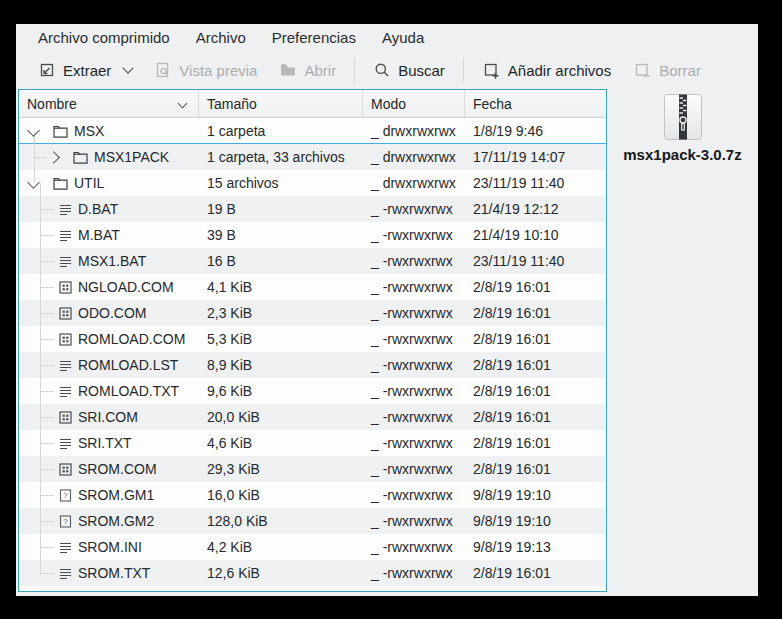 This screenshot has width=782, height=619. What do you see at coordinates (312, 365) in the screenshot?
I see `table-row-romload-lst: ROMLOAD.LST8,9 KiB_ -rwxrwxrwx2/8/19 16:…` at bounding box center [312, 365].